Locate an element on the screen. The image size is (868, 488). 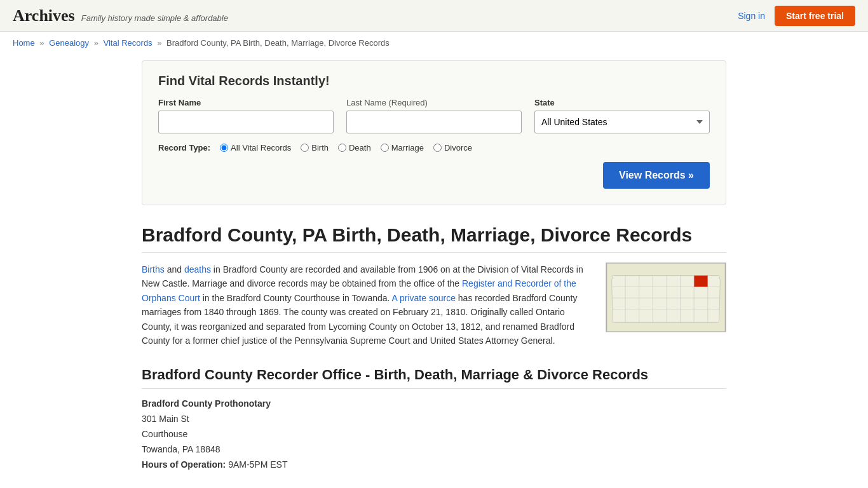
office-address: 301 Main St Courthouse Towanda, PA 18848… is located at coordinates (434, 442).